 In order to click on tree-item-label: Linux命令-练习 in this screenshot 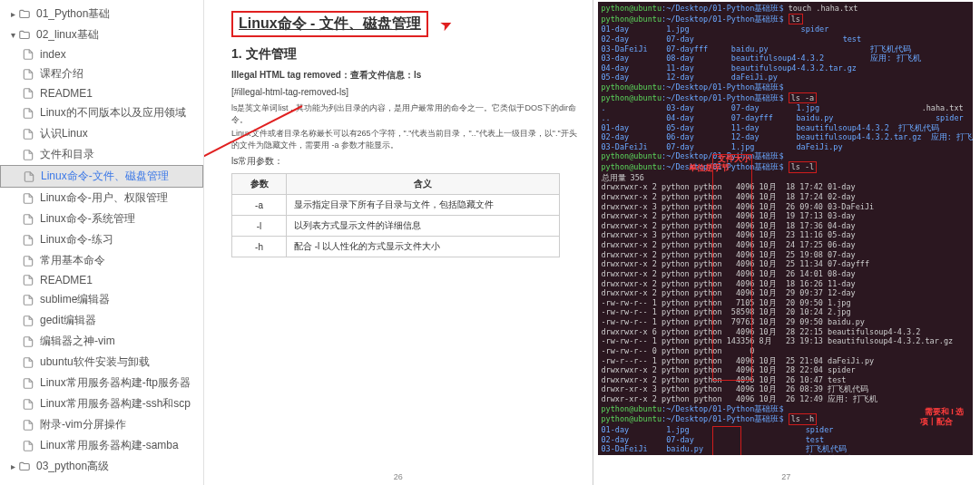, I will do `click(76, 239)`.